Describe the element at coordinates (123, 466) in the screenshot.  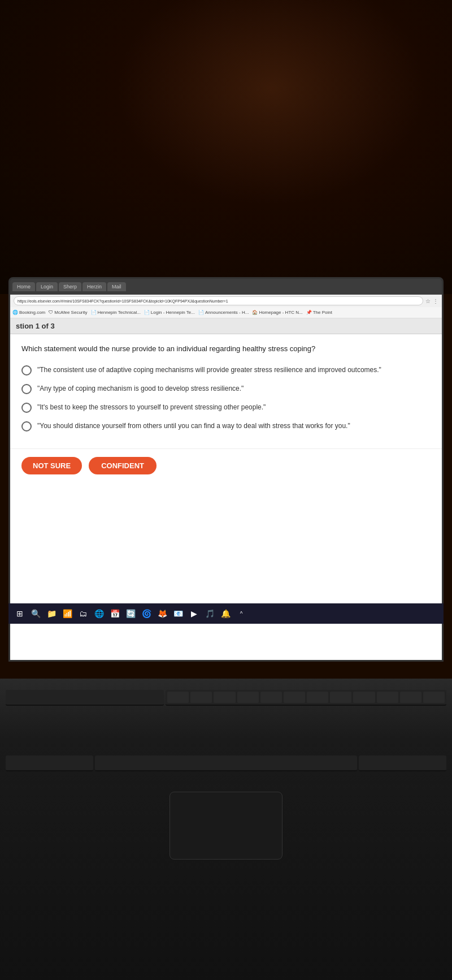
I see `confident-button: CONFIDENT` at that location.